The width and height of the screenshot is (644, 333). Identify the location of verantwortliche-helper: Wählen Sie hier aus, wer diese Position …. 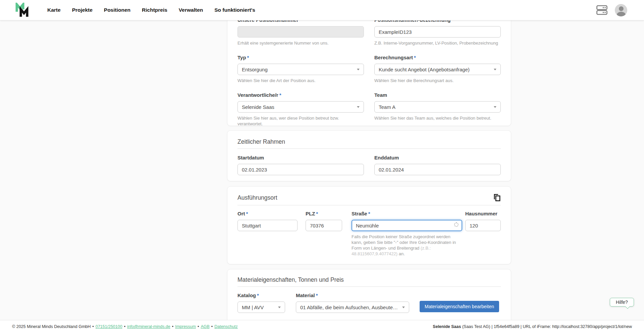
(301, 121).